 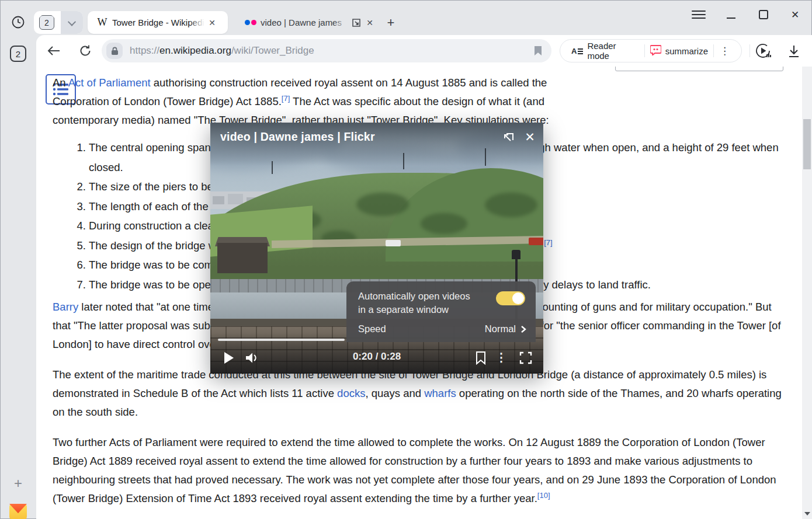 I want to click on paragraph-further-acts: Two further Acts of Parliament were requ…, so click(x=418, y=471).